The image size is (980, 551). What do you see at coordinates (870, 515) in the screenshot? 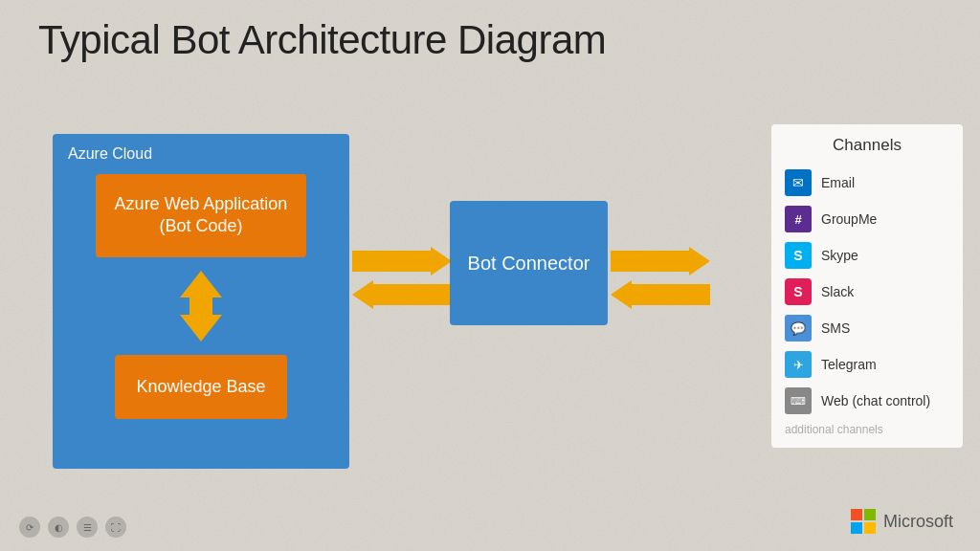
I see `ms-green` at bounding box center [870, 515].